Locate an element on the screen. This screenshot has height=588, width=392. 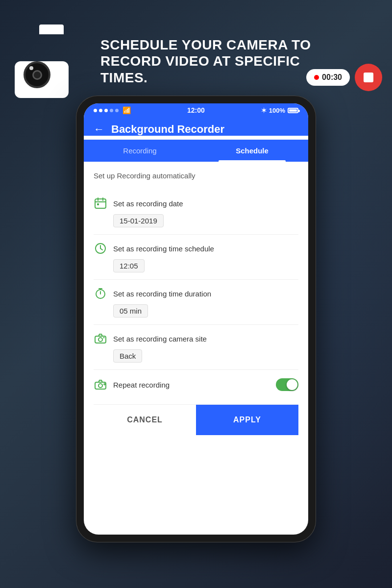
status-right: ✶ 100% is located at coordinates (280, 111).